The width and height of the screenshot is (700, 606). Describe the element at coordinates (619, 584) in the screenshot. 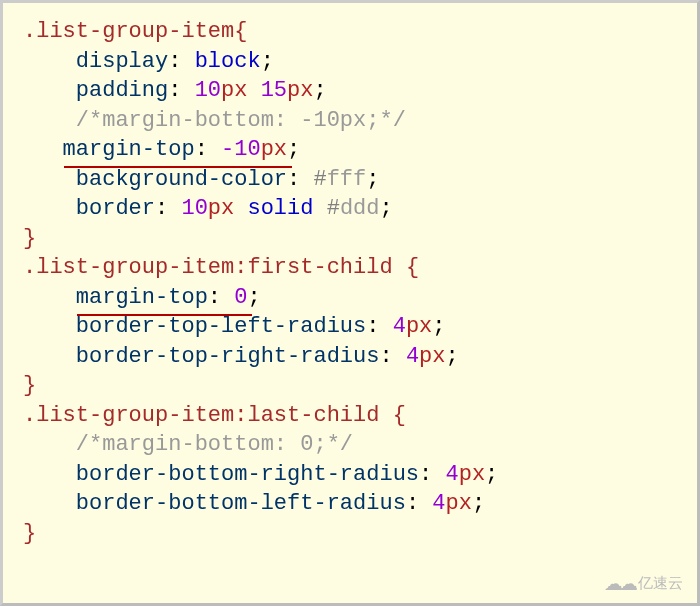

I see `watermark-icon: ☁☁` at that location.